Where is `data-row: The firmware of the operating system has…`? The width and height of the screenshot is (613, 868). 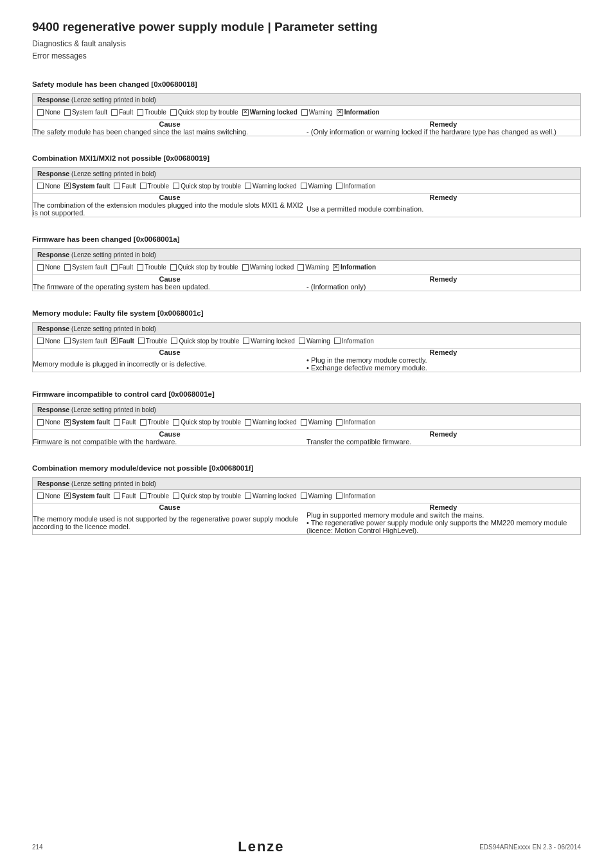
data-row: The firmware of the operating system has… is located at coordinates (307, 287).